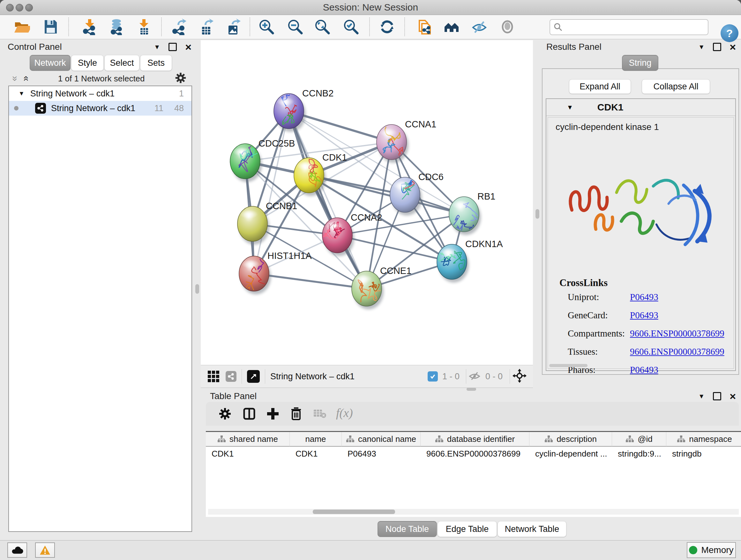 This screenshot has width=741, height=560. What do you see at coordinates (156, 63) in the screenshot?
I see `tab-sets: Sets` at bounding box center [156, 63].